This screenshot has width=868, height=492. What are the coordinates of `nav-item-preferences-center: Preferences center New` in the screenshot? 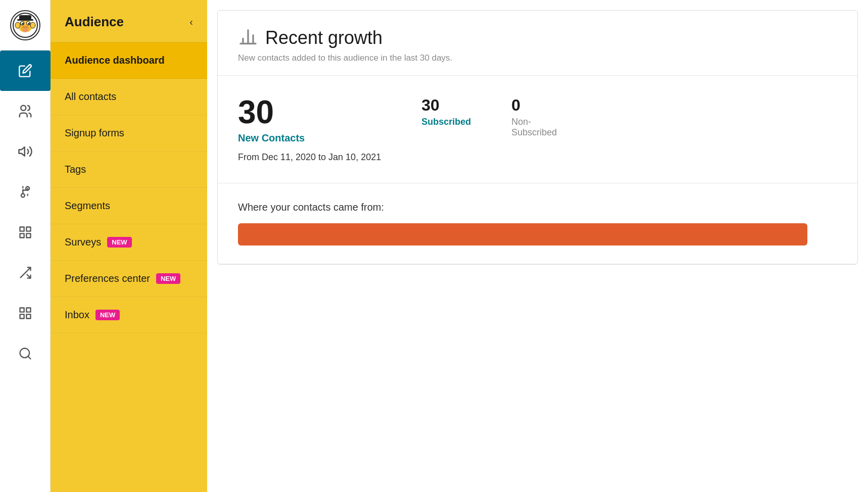 It's located at (129, 279).